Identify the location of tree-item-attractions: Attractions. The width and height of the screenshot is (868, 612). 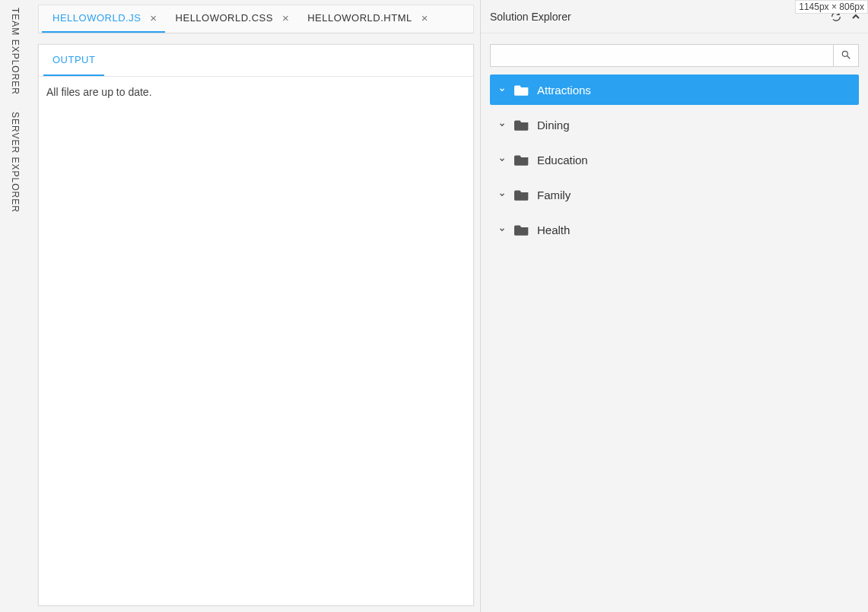
(674, 90).